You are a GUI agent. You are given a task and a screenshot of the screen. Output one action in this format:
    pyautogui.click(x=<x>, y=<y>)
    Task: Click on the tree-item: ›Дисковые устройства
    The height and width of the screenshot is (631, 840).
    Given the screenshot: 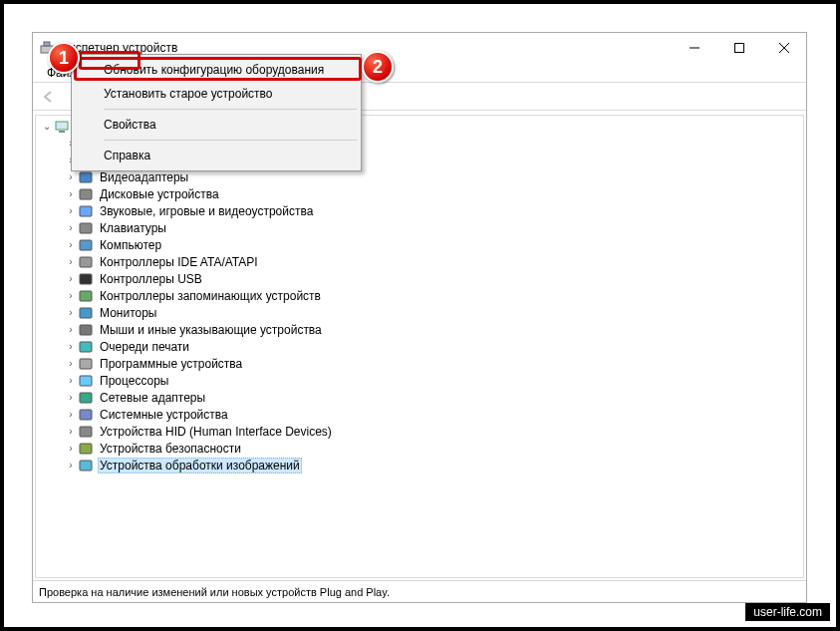 What is the action you would take?
    pyautogui.click(x=420, y=193)
    